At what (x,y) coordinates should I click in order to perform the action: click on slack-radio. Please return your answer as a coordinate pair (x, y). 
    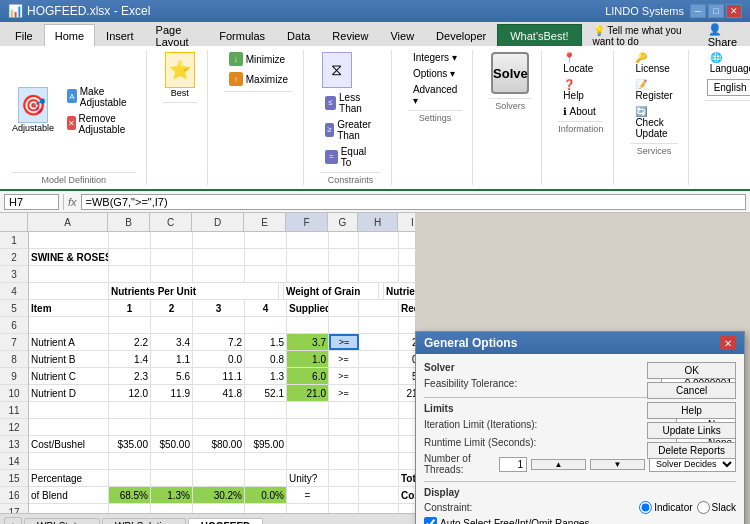
    Looking at the image, I should click on (704, 508).